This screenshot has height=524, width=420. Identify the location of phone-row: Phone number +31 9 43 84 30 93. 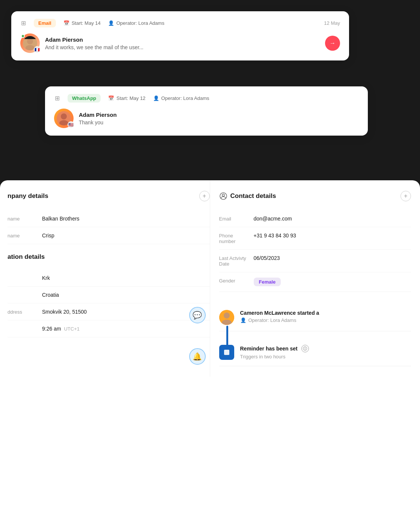
(315, 239).